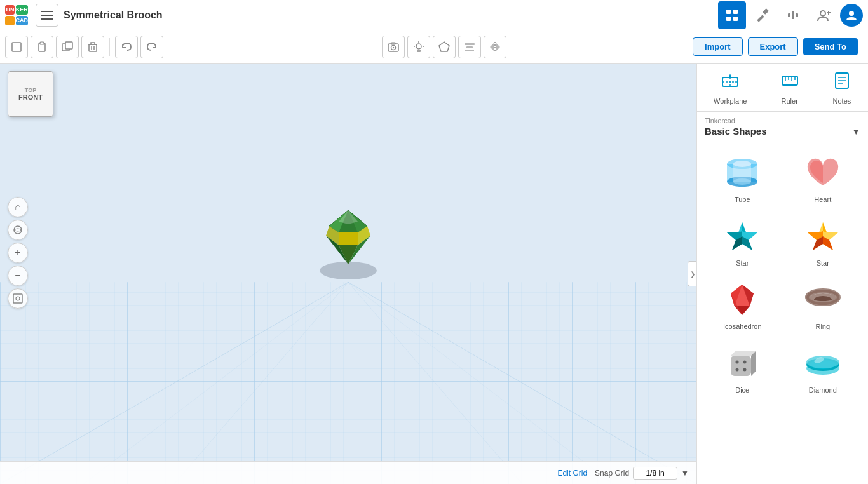 The height and width of the screenshot is (484, 868). Describe the element at coordinates (18, 207) in the screenshot. I see `home-view-button: ⌂` at that location.